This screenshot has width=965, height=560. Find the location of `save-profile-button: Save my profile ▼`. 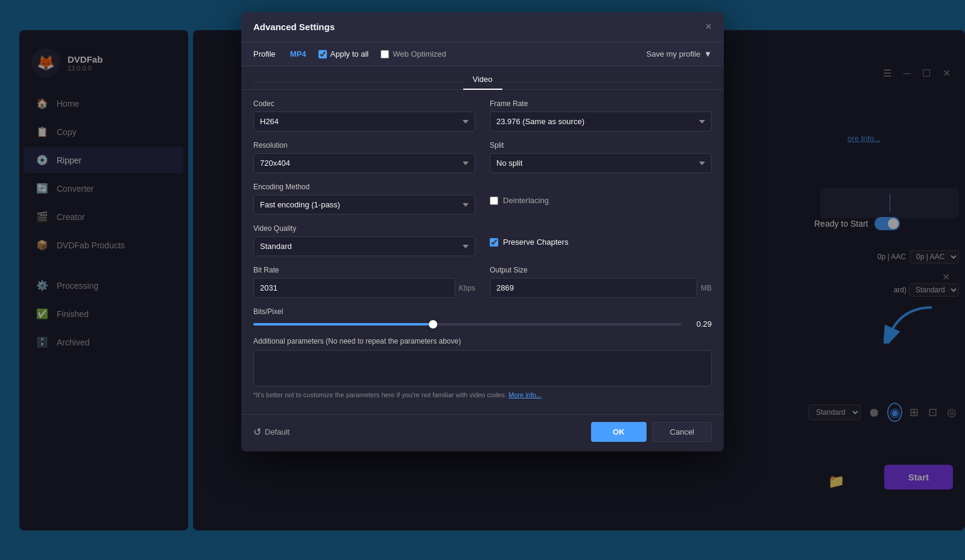

save-profile-button: Save my profile ▼ is located at coordinates (679, 54).